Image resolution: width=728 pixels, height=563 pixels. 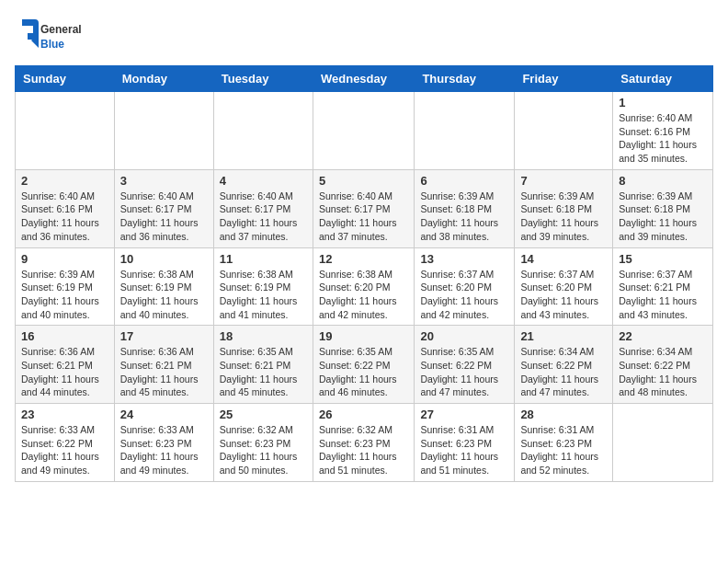 I want to click on col-header-tuesday: Tuesday, so click(x=263, y=79).